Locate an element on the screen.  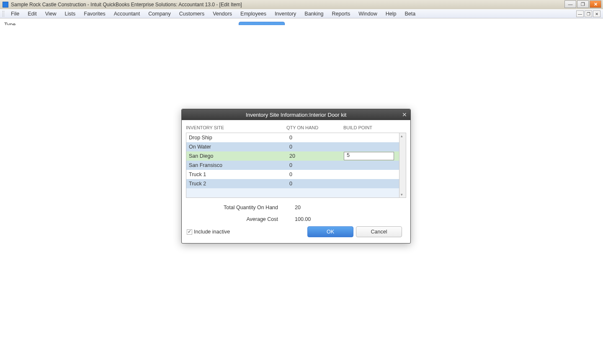
type-label: Type is located at coordinates (121, 23).